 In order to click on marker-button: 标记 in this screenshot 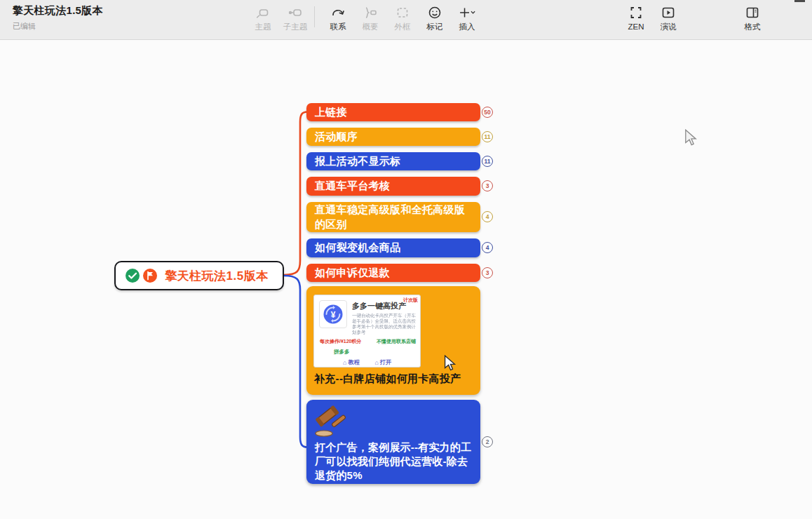, I will do `click(435, 18)`.